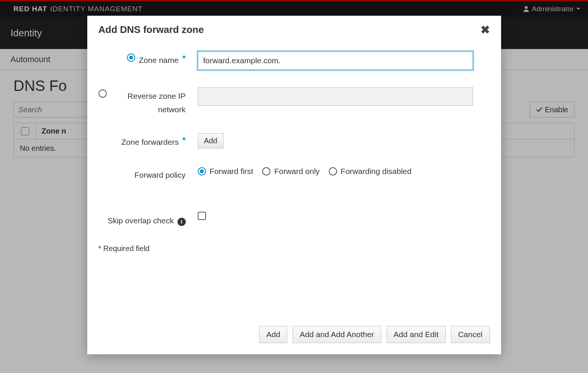  I want to click on policy-only-label: Forward only, so click(297, 171).